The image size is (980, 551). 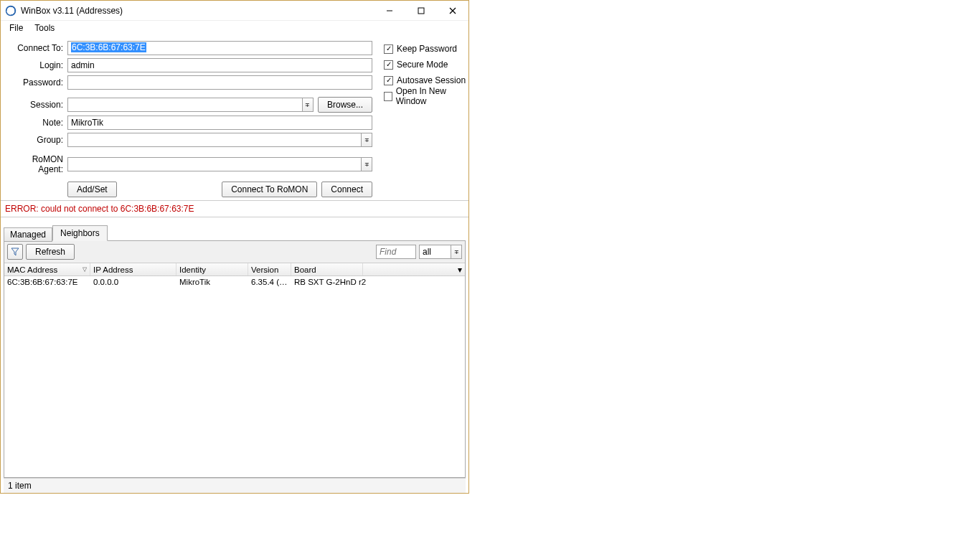 I want to click on menu-file: File, so click(x=16, y=28).